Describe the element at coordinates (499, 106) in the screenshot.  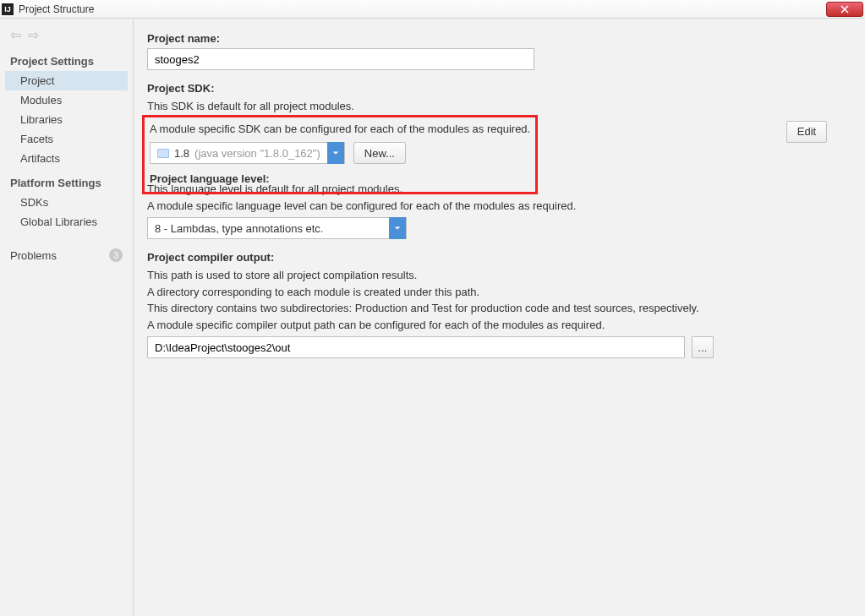
I see `sdk-desc-1: This SDK is default for all project modu…` at that location.